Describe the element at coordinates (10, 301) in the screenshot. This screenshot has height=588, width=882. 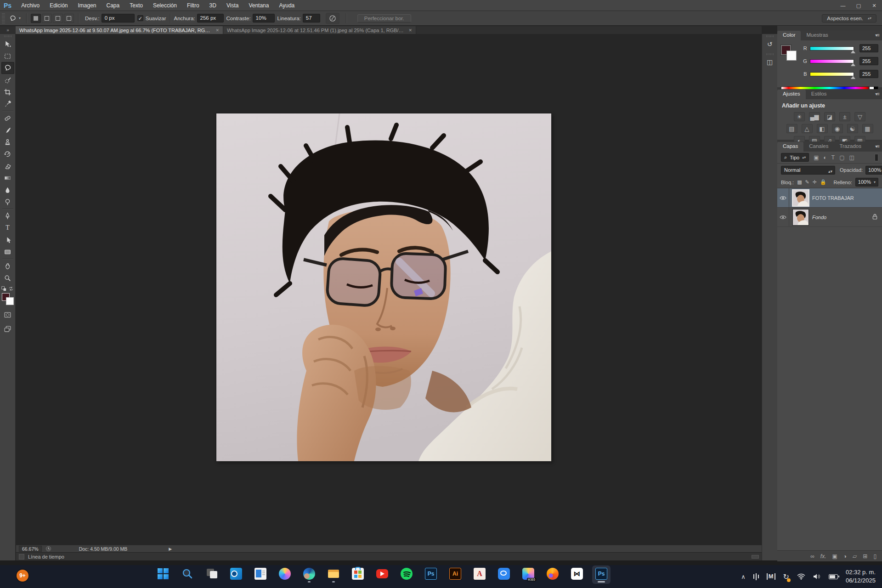
I see `background-color-swatch` at that location.